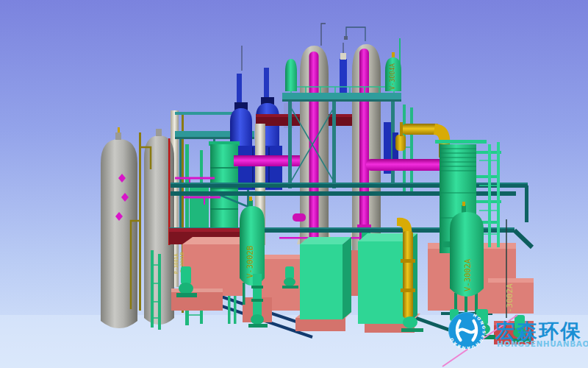  What do you see at coordinates (250, 262) in the screenshot?
I see `vessel-label-v3002b: V-3002B` at bounding box center [250, 262].